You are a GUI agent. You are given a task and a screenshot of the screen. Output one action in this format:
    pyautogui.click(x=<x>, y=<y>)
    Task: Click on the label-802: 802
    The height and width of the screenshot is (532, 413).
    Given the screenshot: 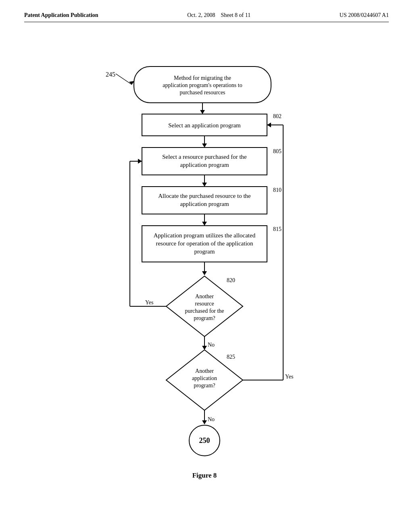 What is the action you would take?
    pyautogui.click(x=277, y=116)
    